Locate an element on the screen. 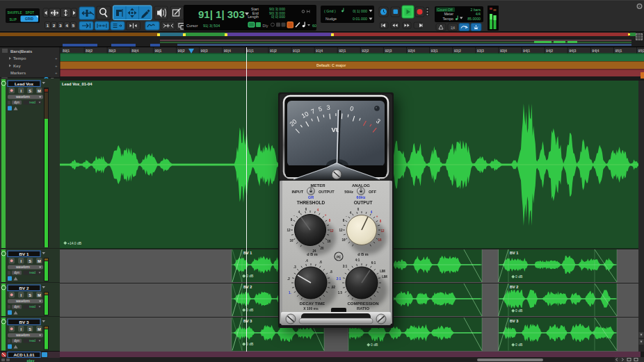 The height and width of the screenshot is (362, 644). svg-text: OFF is located at coordinates (373, 192).